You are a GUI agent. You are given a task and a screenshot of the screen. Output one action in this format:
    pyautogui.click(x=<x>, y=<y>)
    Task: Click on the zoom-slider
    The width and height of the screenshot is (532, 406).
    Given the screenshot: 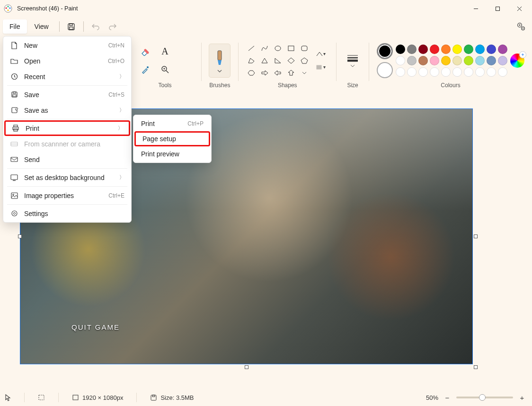 What is the action you would take?
    pyautogui.click(x=485, y=397)
    